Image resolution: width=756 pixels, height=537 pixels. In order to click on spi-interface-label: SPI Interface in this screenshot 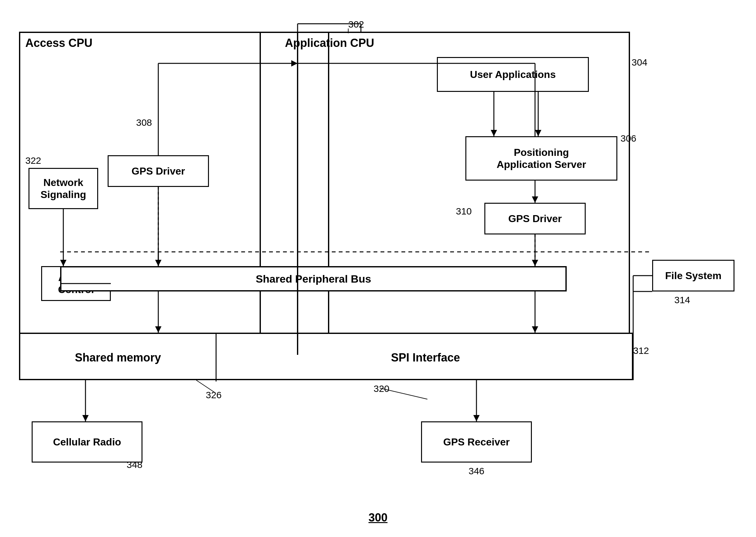, I will do `click(426, 358)`.